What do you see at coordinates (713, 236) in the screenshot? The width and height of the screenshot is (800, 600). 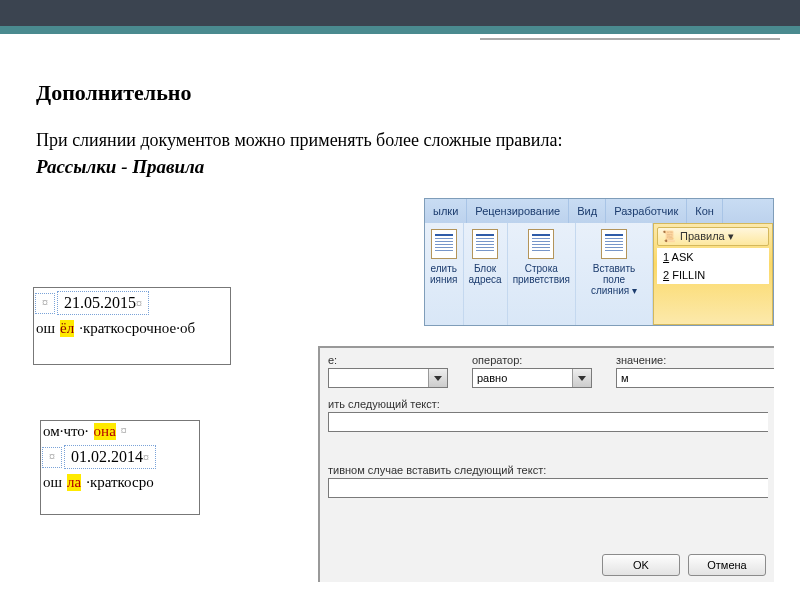 I see `rules-header: 📜 Правила ▾` at bounding box center [713, 236].